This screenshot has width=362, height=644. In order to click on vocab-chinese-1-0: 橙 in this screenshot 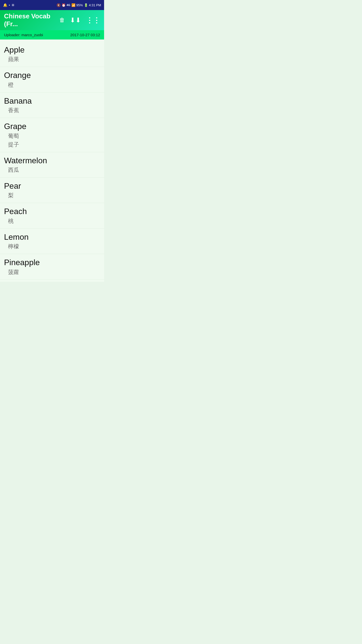, I will do `click(52, 85)`.